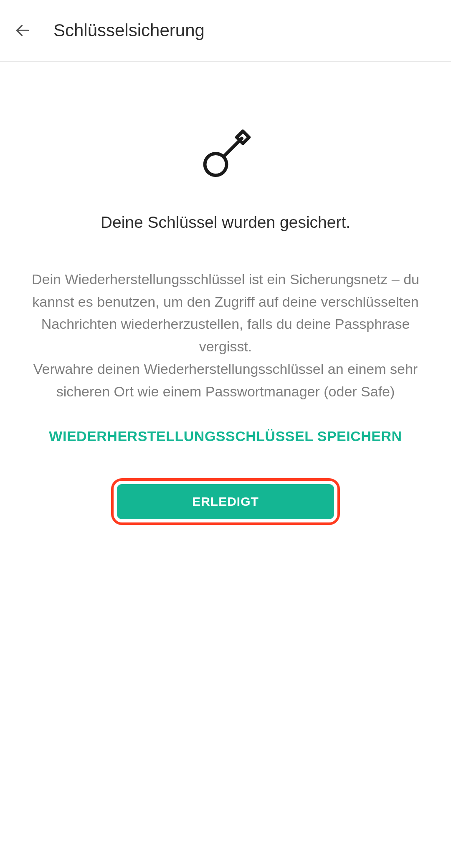 The height and width of the screenshot is (868, 451). What do you see at coordinates (129, 30) in the screenshot?
I see `page-title: Schlüsselsicherung` at bounding box center [129, 30].